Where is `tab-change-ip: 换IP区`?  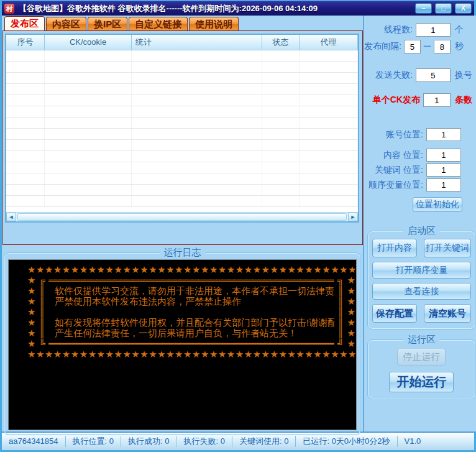 tab-change-ip: 换IP区 is located at coordinates (108, 24).